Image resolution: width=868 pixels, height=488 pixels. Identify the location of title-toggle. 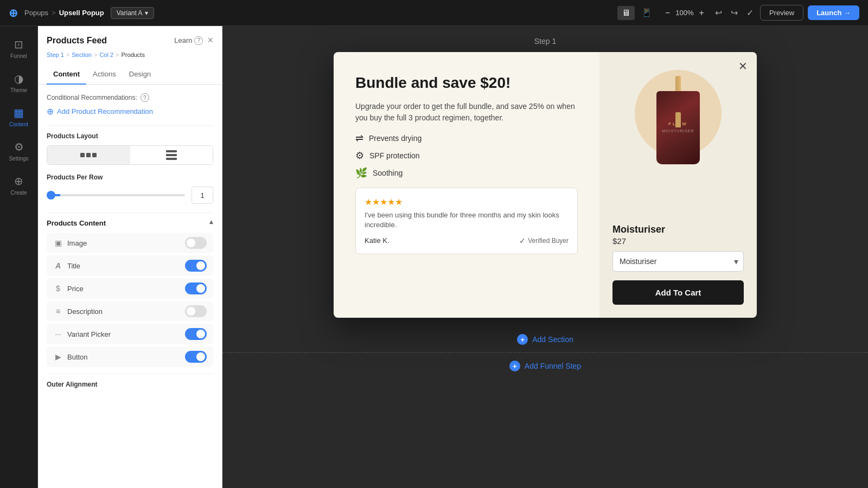
(196, 266).